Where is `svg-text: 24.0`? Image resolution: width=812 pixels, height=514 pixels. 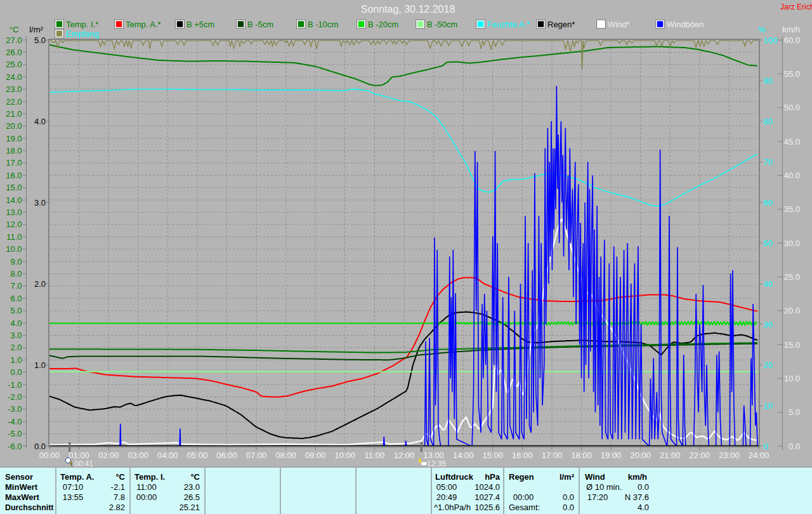
svg-text: 24.0 is located at coordinates (14, 77).